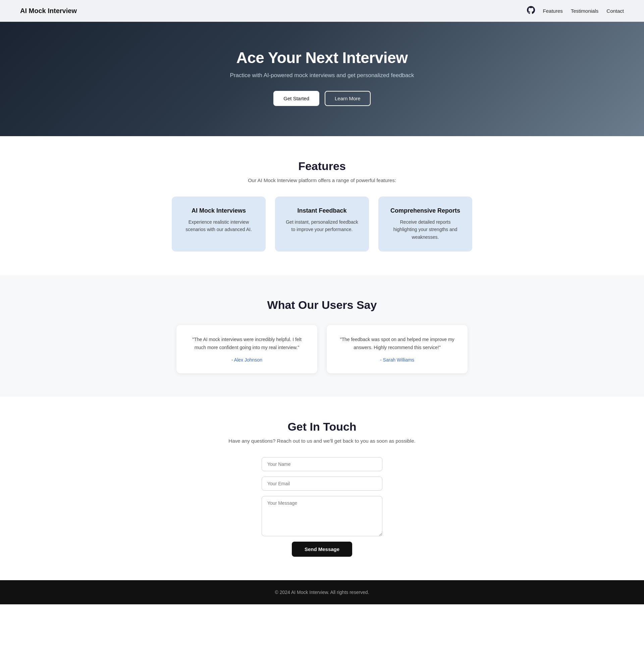 The image size is (644, 658). I want to click on hero-buttons: Get Started Learn More, so click(322, 98).